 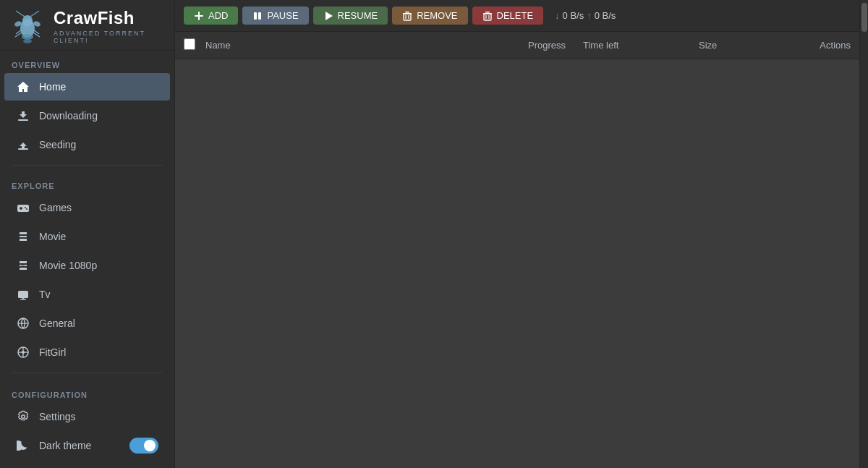 I want to click on add-button: ADD, so click(x=211, y=16).